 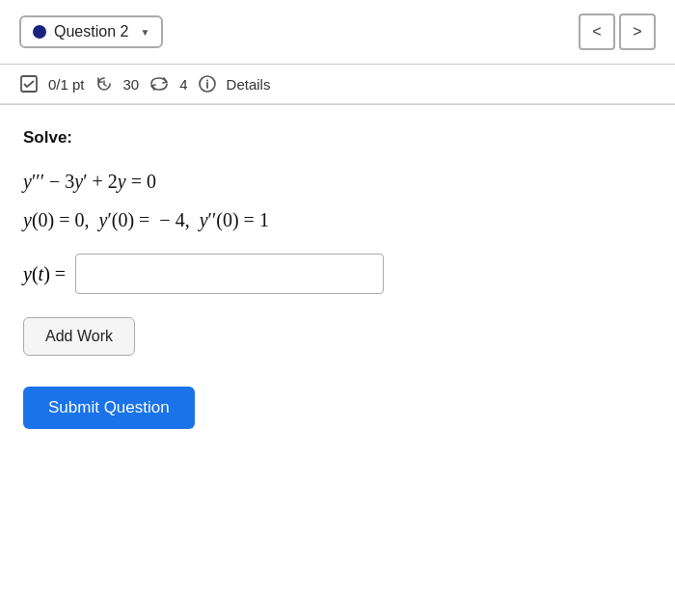 I want to click on question-selector: Question 2 ▼, so click(x=91, y=32).